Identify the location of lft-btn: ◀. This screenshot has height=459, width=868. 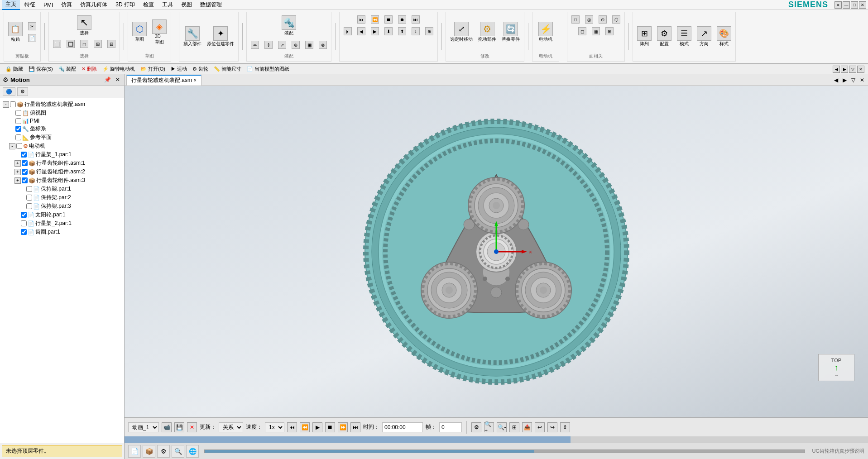
(361, 31).